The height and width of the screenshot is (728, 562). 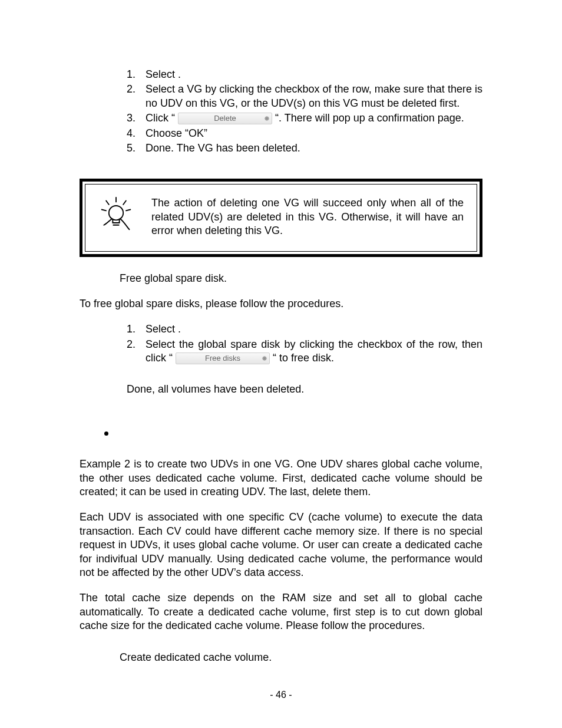 What do you see at coordinates (281, 658) in the screenshot?
I see `step-header: Create dedicated cache volume.` at bounding box center [281, 658].